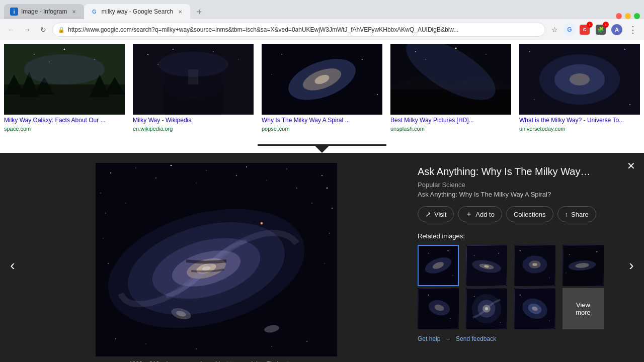 This screenshot has height=362, width=644. What do you see at coordinates (11, 30) in the screenshot?
I see `back-button: ←` at bounding box center [11, 30].